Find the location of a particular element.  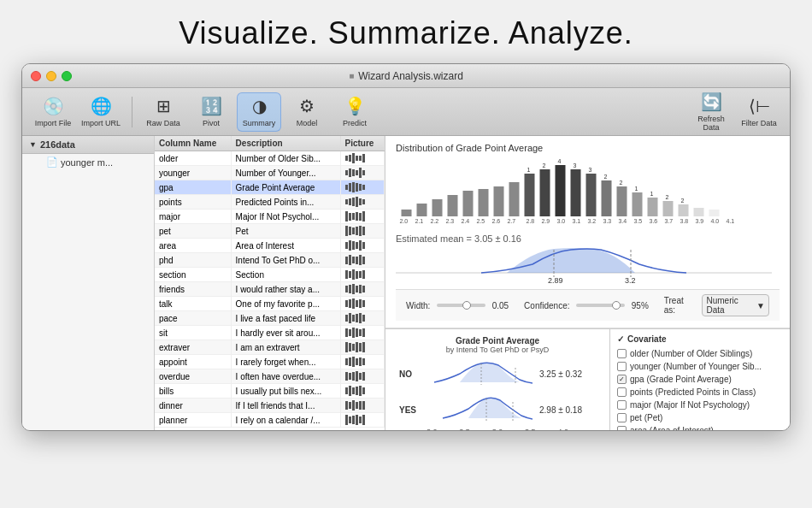

treat-select: Numeric Data ▼ is located at coordinates (735, 305).